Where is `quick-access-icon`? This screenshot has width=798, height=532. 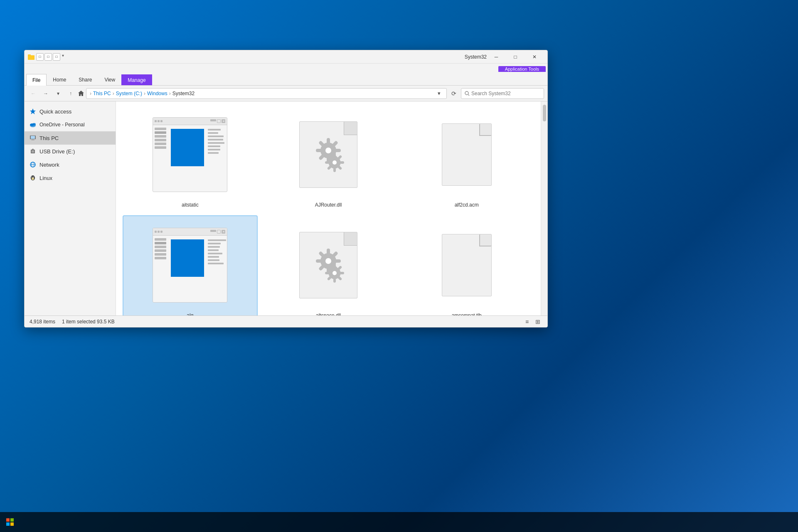 quick-access-icon is located at coordinates (33, 111).